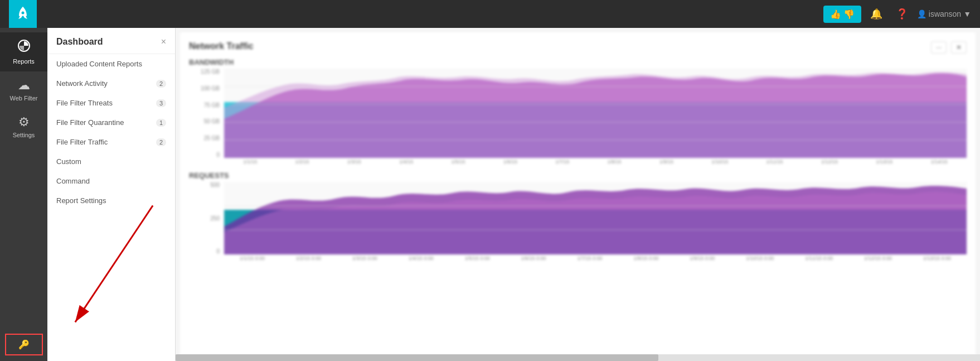 The image size is (980, 361). What do you see at coordinates (902, 14) in the screenshot?
I see `help-icon: ❓` at bounding box center [902, 14].